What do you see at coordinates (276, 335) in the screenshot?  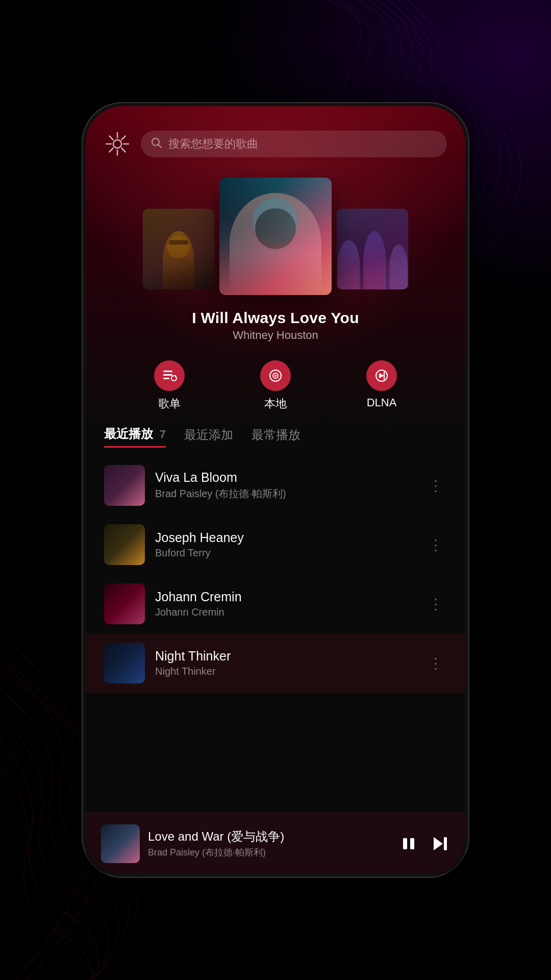 I see `song-artist: Whitney Houston` at bounding box center [276, 335].